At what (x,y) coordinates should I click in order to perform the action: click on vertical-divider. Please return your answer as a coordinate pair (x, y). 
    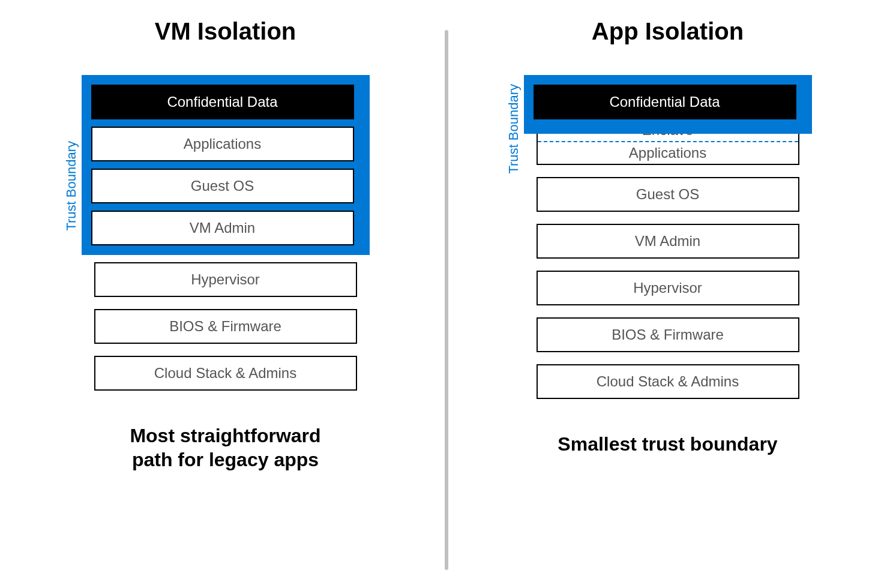
    Looking at the image, I should click on (446, 300).